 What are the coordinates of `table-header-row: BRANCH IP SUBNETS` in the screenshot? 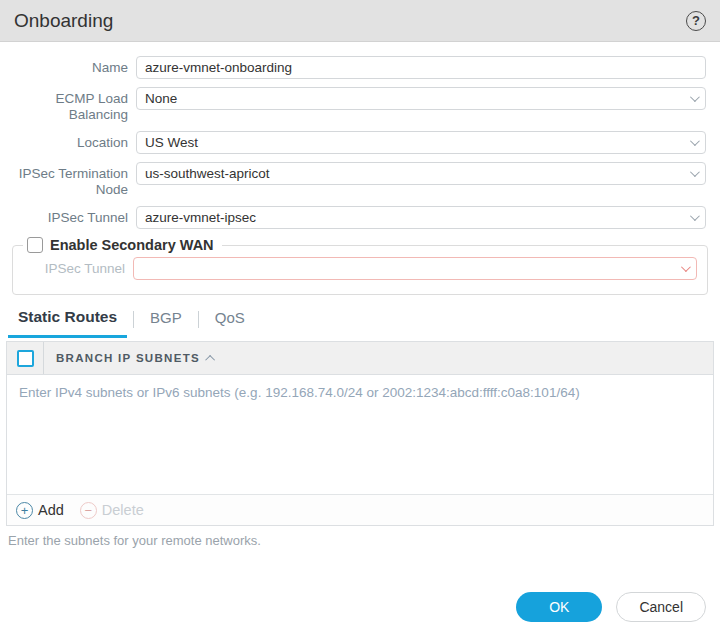 It's located at (360, 358).